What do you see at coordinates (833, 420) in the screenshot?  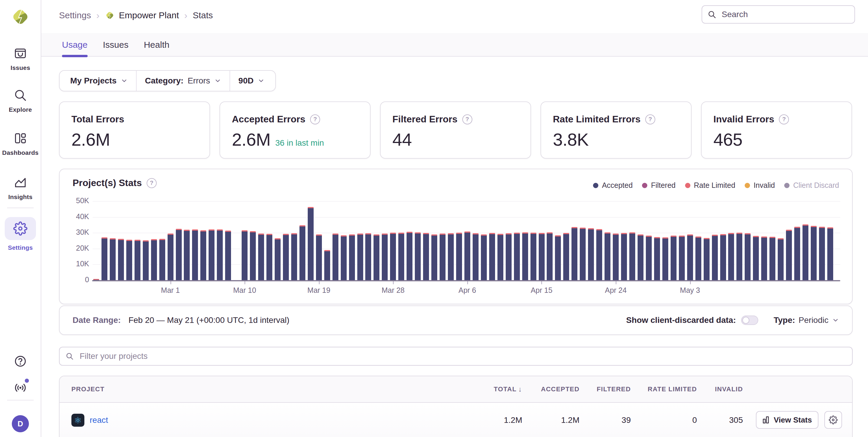 I see `project-settings-button` at bounding box center [833, 420].